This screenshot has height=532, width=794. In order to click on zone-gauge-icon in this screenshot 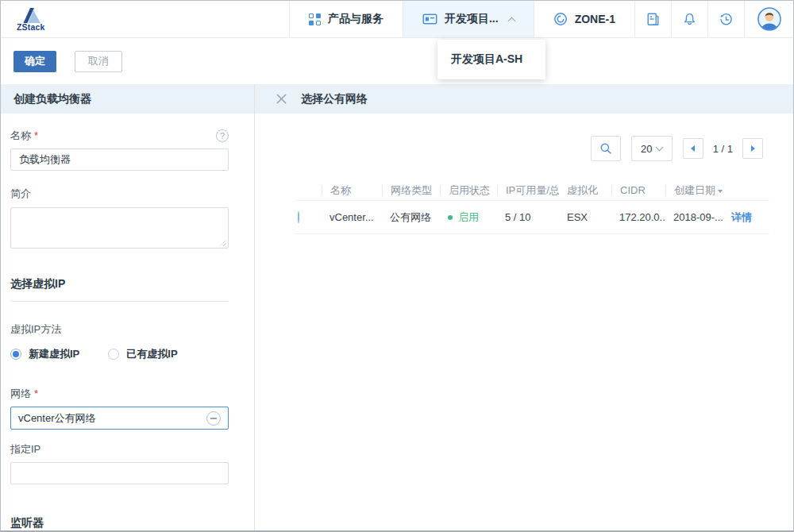, I will do `click(561, 19)`.